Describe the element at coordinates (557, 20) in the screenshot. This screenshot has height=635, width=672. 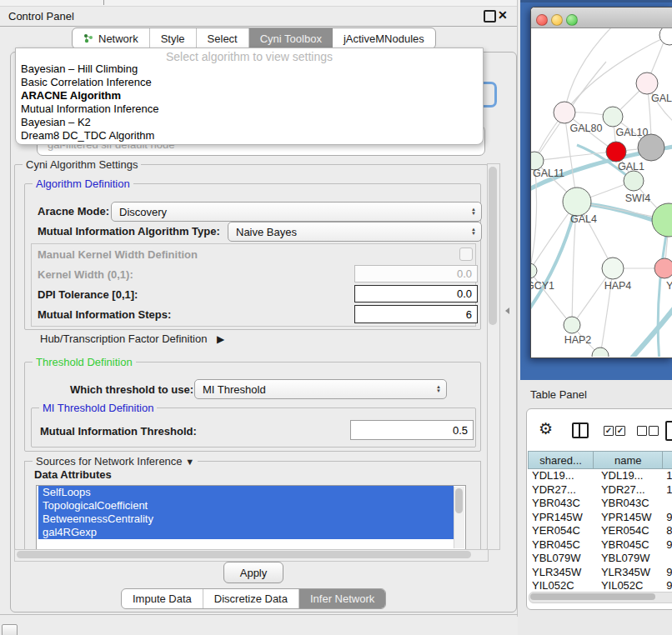
I see `minimize-window-icon` at that location.